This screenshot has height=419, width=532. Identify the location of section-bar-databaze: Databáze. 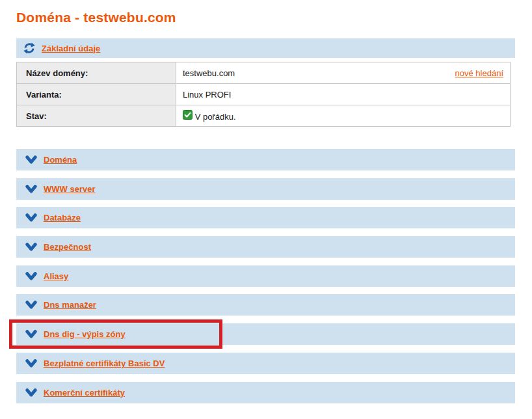
(265, 217).